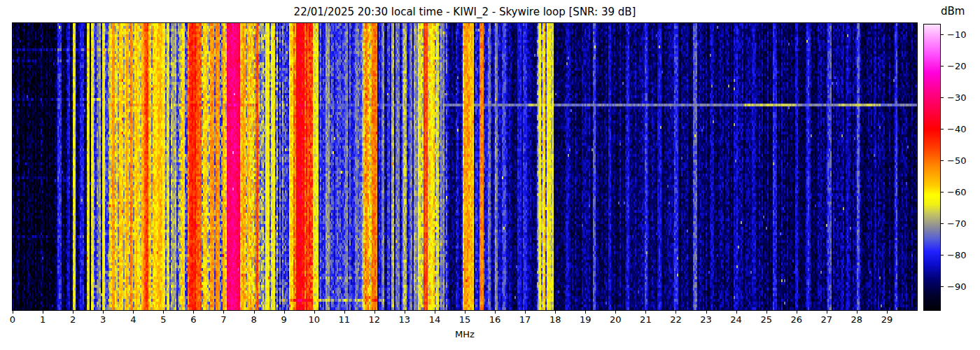 This screenshot has width=980, height=350. I want to click on colorbar-tick-label: −10, so click(956, 35).